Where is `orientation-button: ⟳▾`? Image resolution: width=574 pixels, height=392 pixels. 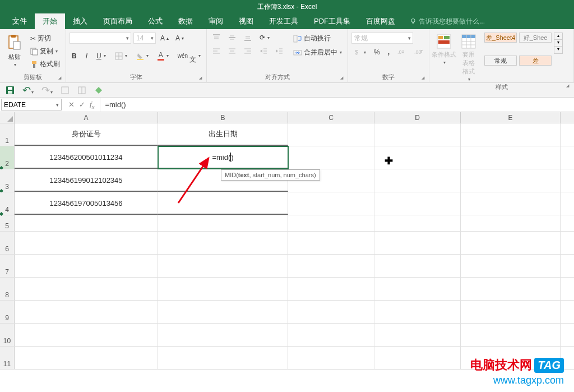 orientation-button: ⟳▾ is located at coordinates (265, 38).